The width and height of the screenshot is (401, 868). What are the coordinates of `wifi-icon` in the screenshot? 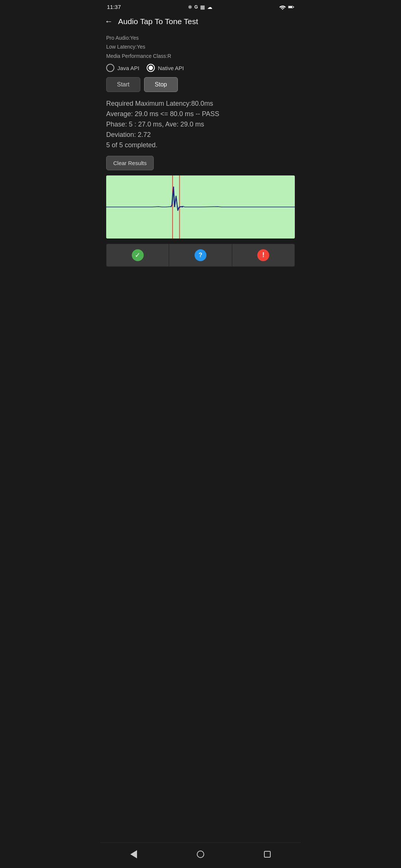 It's located at (283, 7).